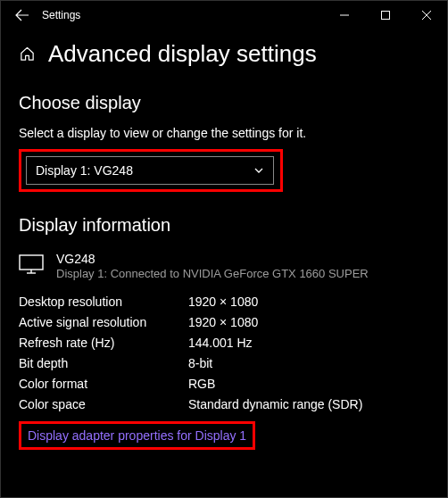 This screenshot has height=498, width=448. What do you see at coordinates (220, 343) in the screenshot?
I see `spec-value: 144.001 Hz` at bounding box center [220, 343].